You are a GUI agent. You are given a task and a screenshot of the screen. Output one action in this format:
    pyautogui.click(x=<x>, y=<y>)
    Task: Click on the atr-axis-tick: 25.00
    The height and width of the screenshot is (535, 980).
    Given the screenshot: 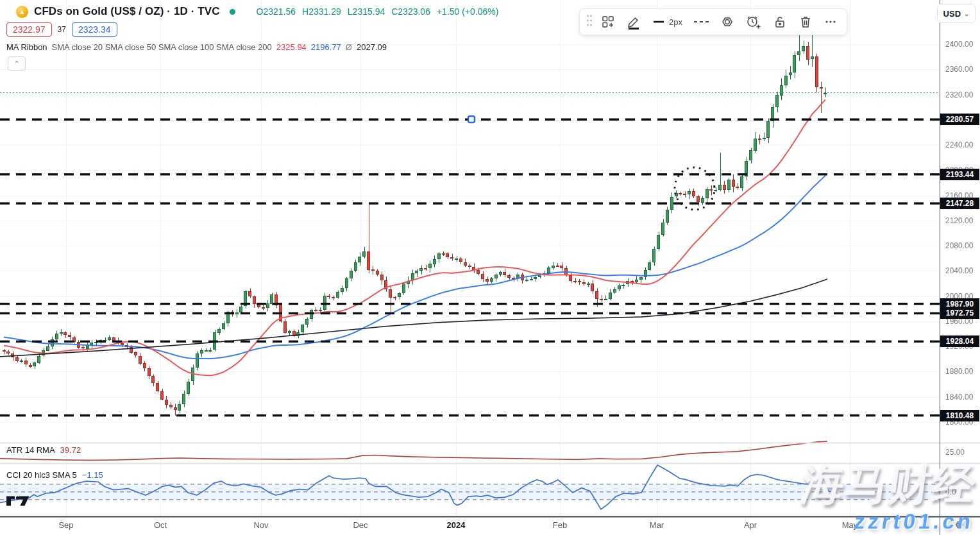 What is the action you would take?
    pyautogui.click(x=955, y=452)
    